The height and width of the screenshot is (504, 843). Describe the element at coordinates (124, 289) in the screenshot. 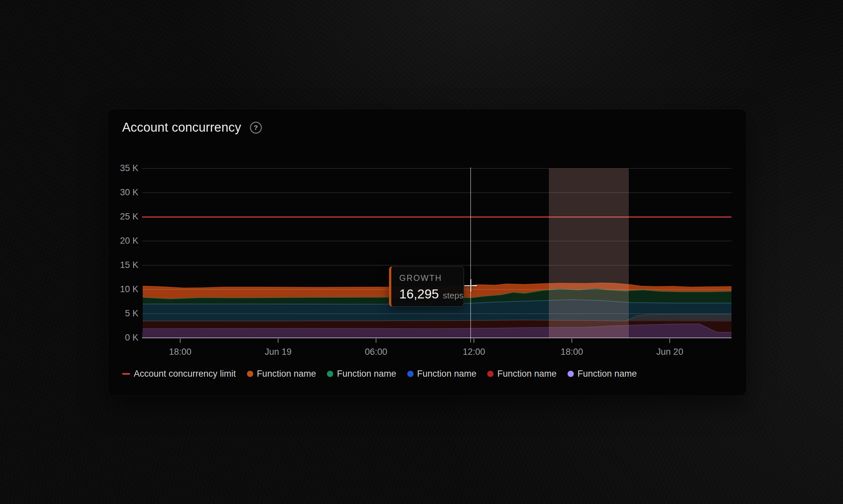

I see `y-axis-label: 10 K` at that location.